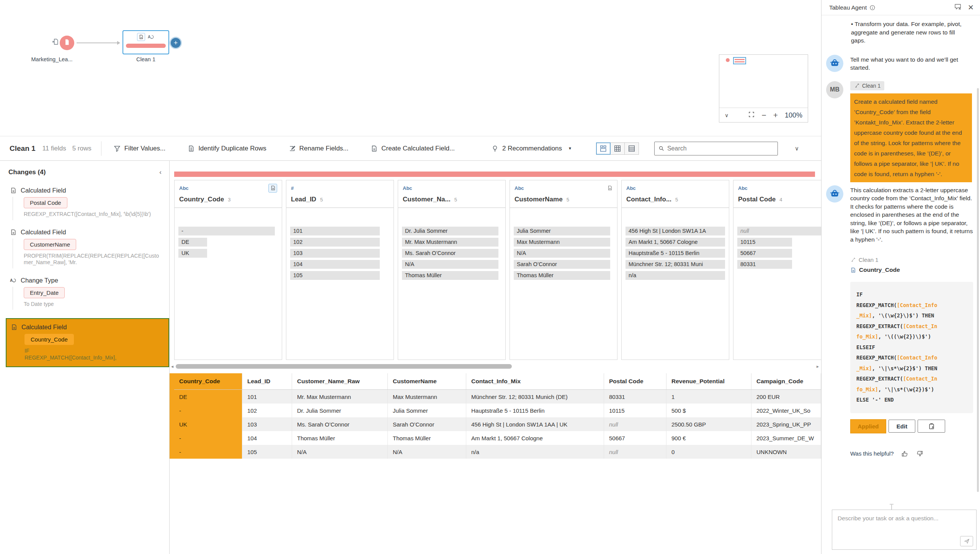 Image resolution: width=980 pixels, height=554 pixels. I want to click on grid-column-header-customername: CustomerName, so click(427, 381).